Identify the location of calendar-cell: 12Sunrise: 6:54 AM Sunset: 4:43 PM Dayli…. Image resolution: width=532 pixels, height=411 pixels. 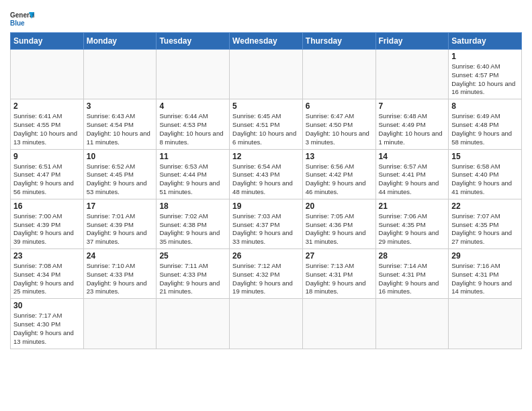
(266, 174).